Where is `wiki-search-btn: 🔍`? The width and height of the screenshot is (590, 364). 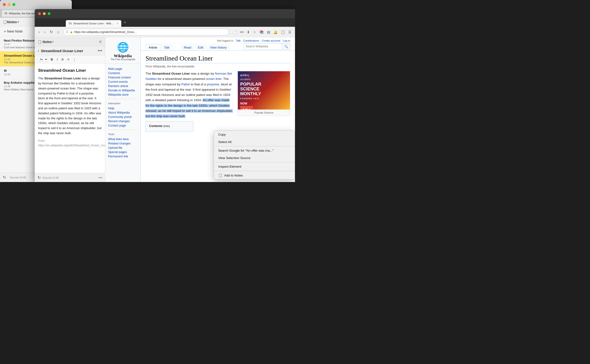 wiki-search-btn: 🔍 is located at coordinates (286, 46).